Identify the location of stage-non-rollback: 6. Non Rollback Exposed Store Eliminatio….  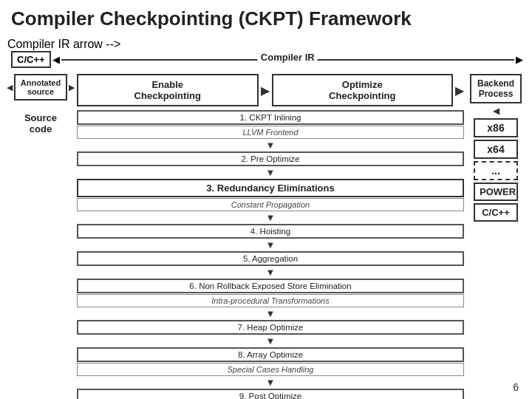
(270, 286).